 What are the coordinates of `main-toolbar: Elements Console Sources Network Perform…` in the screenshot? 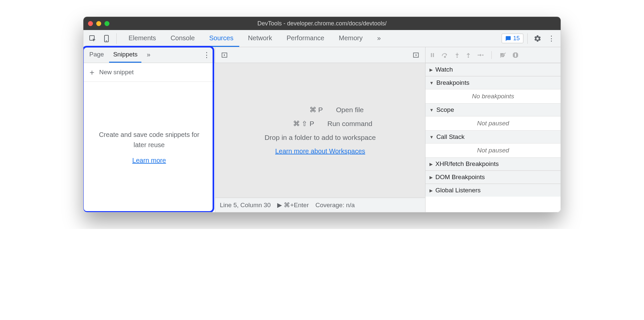 It's located at (322, 39).